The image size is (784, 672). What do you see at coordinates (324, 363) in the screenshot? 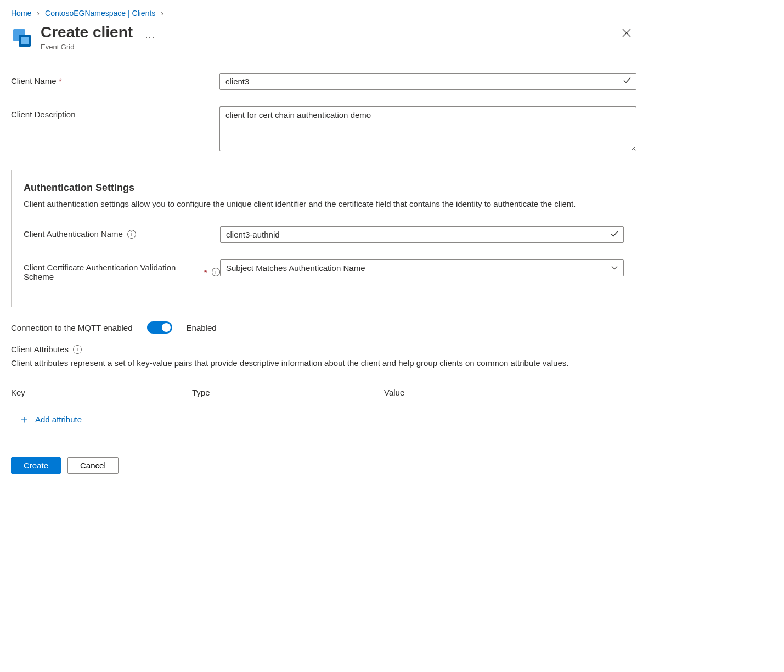
I see `client-attributes-desc: Client attributes represent a set of key…` at bounding box center [324, 363].